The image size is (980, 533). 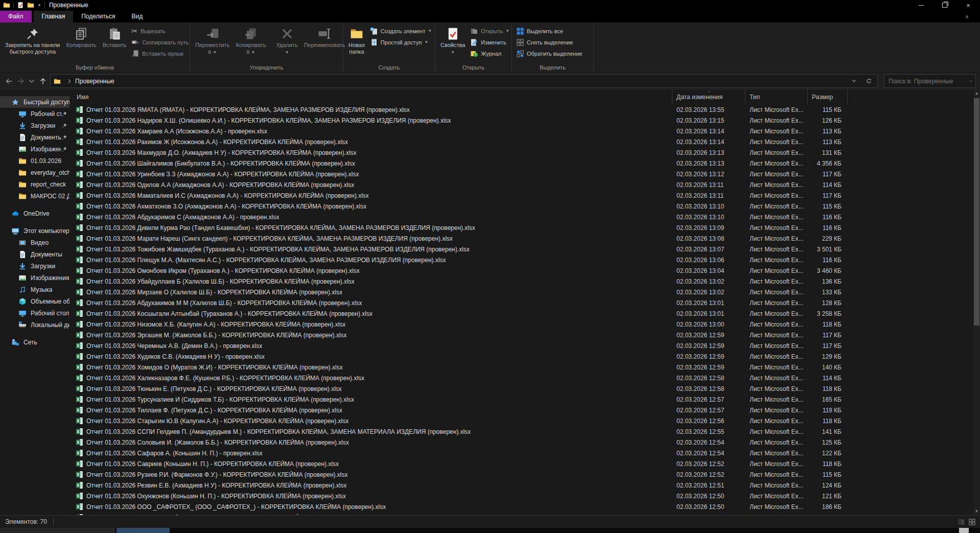 I want to click on file-row: Отчет 01.03.2026 Хамраев А.А (Исокжонов.…, so click(x=521, y=131).